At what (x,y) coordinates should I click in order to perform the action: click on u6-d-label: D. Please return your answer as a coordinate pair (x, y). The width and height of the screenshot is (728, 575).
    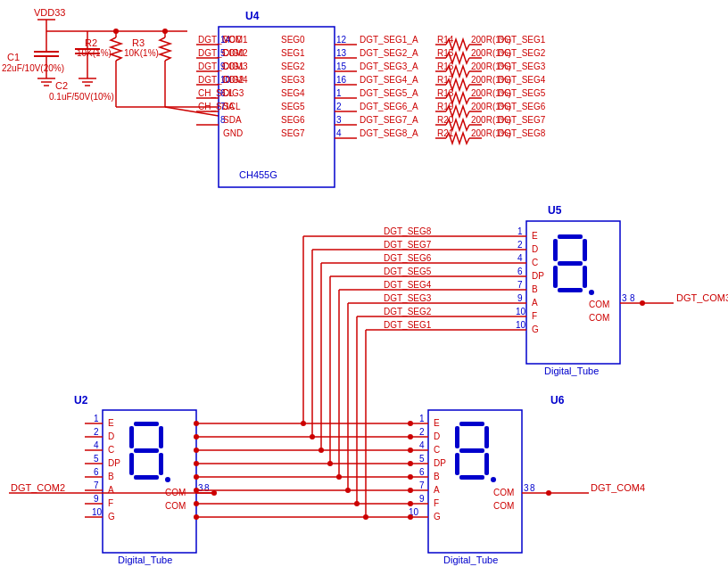
    Looking at the image, I should click on (437, 437).